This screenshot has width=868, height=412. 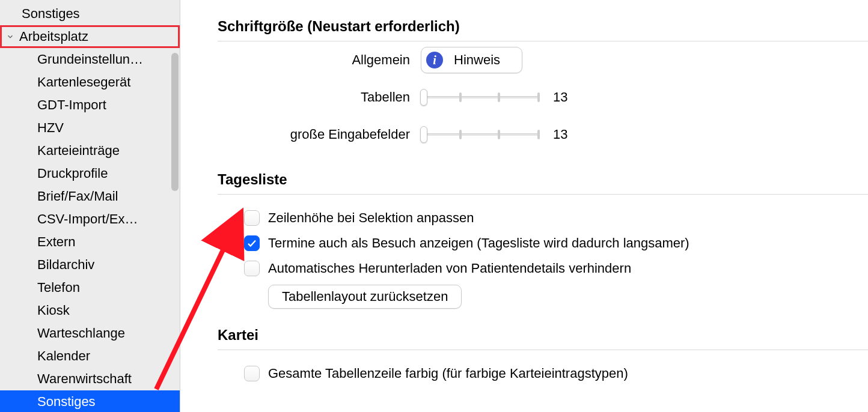 What do you see at coordinates (54, 37) in the screenshot?
I see `sidebar-item-label: Arbeitsplatz` at bounding box center [54, 37].